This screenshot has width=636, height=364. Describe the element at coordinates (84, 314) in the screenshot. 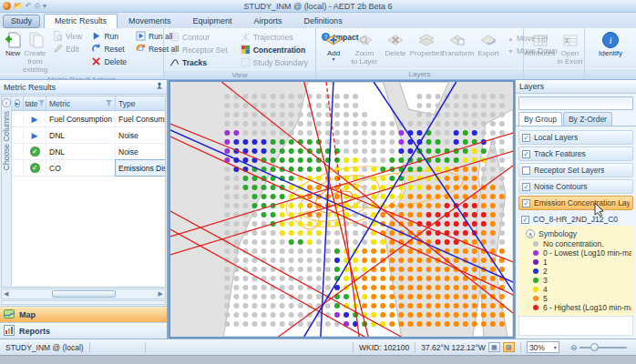

I see `nav-map-button: Map` at that location.